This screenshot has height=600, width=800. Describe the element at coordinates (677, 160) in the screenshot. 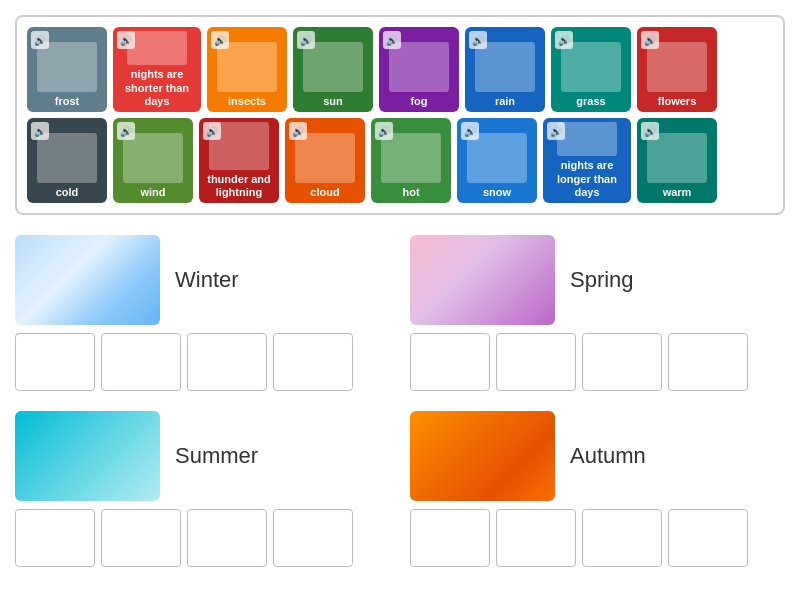

I see `card-warm: 🔊 warm` at that location.